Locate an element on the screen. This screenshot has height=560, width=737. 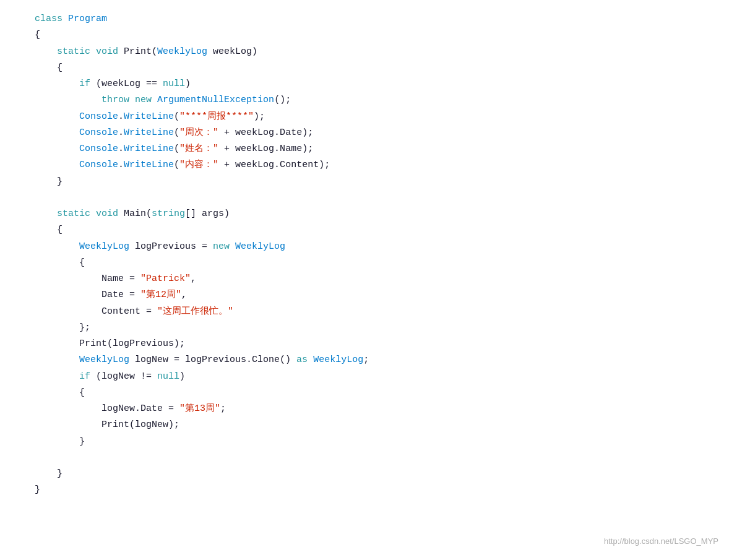
indent4 is located at coordinates (57, 100).